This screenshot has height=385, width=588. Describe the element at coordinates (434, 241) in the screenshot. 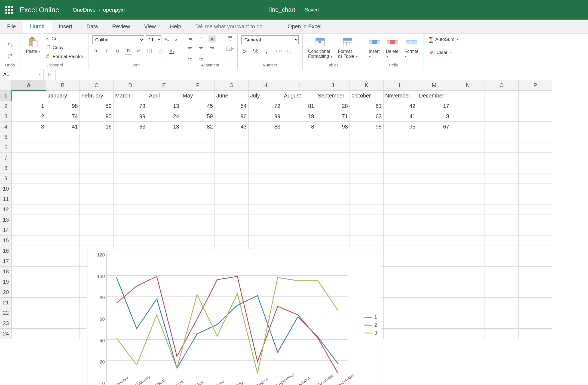

I see `cell-M15` at that location.